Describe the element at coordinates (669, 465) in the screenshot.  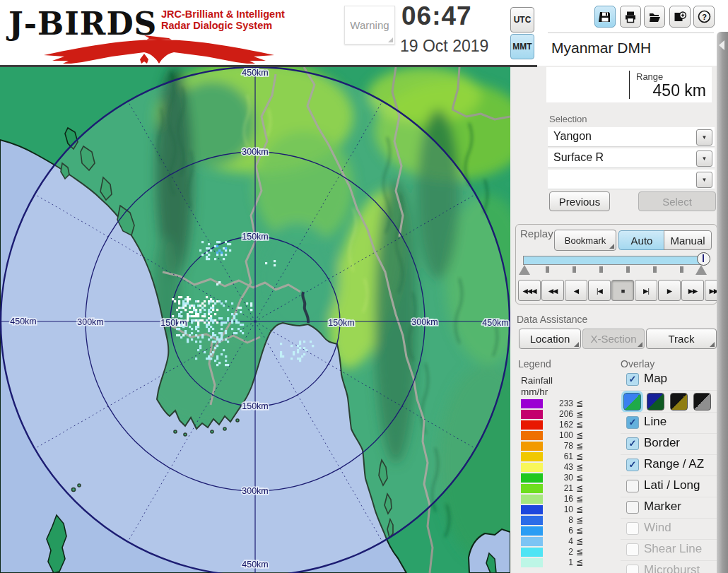
I see `overlay-item-range-az: ✓Range / AZ` at that location.